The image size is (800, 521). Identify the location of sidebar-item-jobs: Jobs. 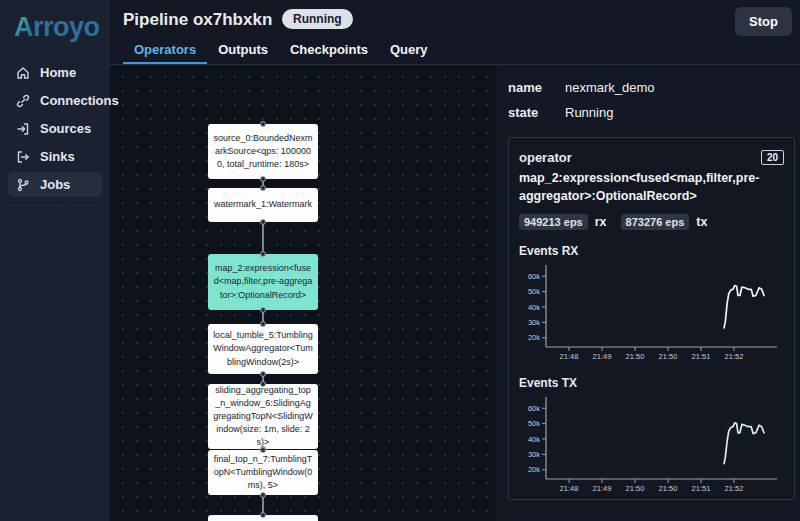
(55, 184).